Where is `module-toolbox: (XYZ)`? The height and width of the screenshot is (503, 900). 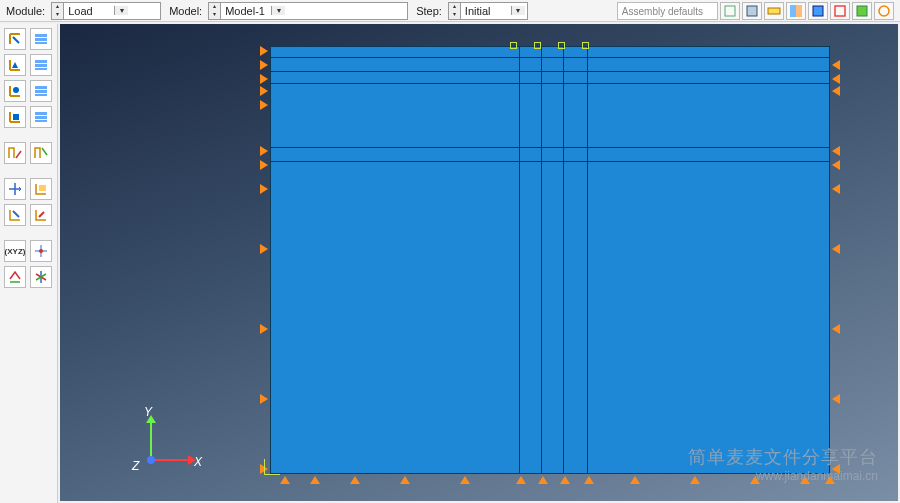
module-toolbox: (XYZ) is located at coordinates (29, 264).